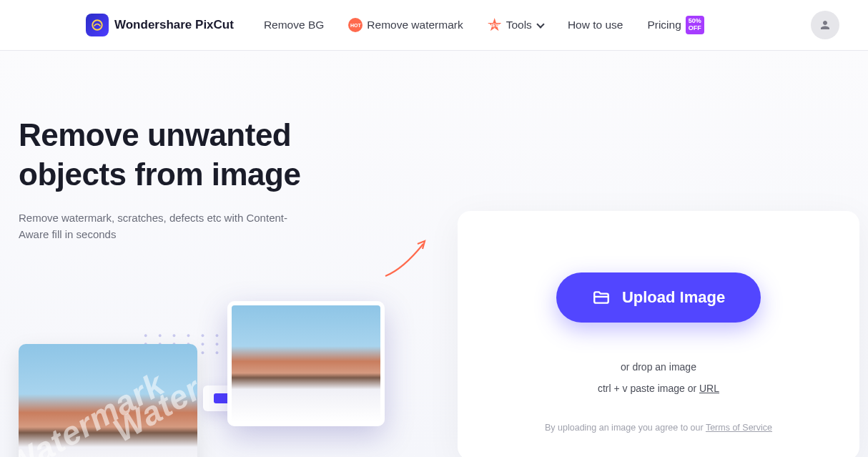 This screenshot has height=457, width=868. What do you see at coordinates (306, 363) in the screenshot?
I see `sample-image-after` at bounding box center [306, 363].